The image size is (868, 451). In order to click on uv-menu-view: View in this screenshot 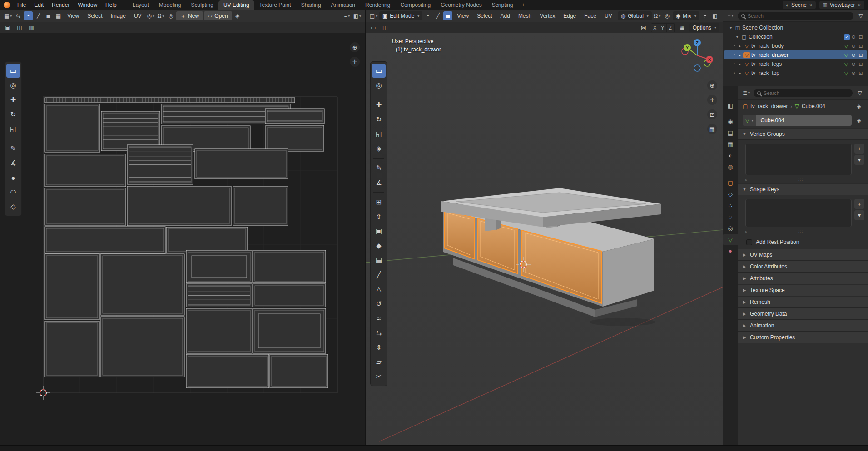, I will do `click(73, 16)`.